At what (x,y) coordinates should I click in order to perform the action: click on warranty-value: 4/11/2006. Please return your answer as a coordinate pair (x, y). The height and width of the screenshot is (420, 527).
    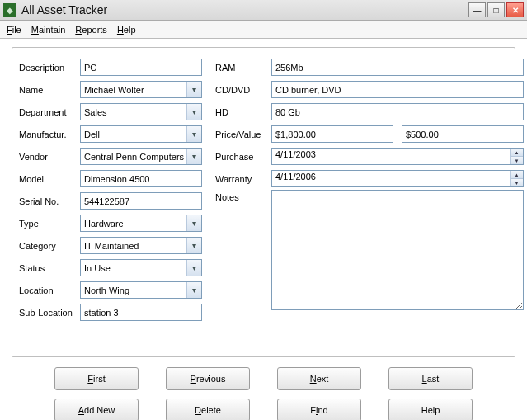
    Looking at the image, I should click on (295, 177).